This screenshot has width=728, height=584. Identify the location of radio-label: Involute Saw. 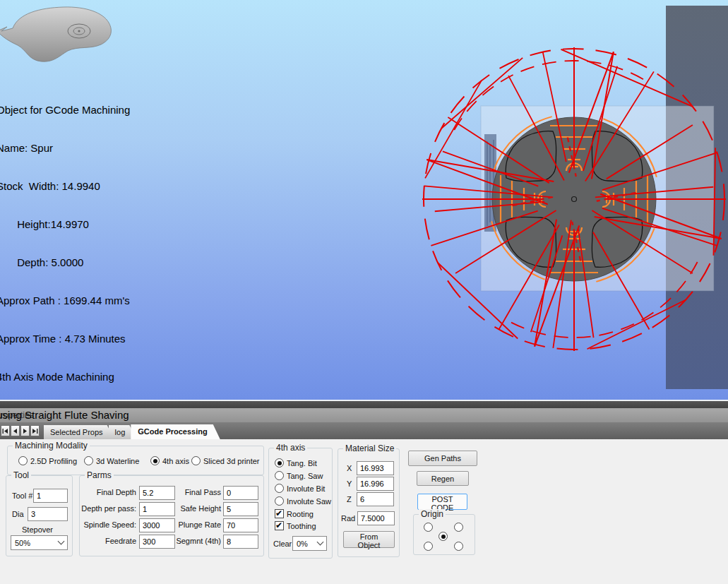
(309, 501).